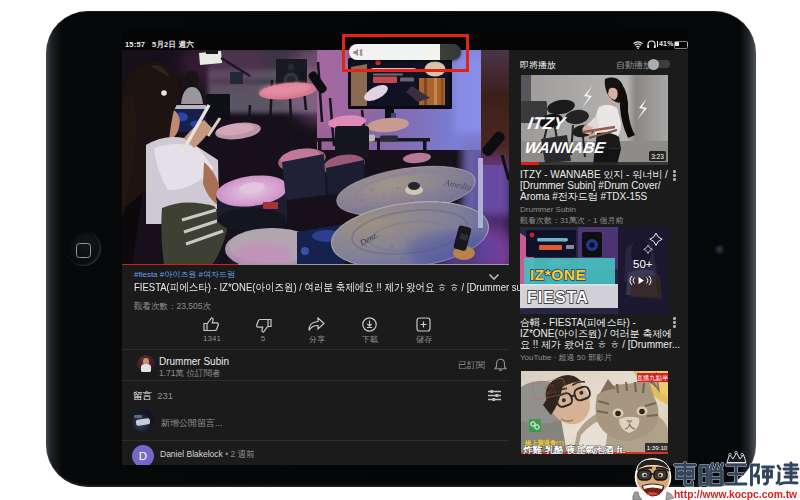 The height and width of the screenshot is (500, 800). What do you see at coordinates (565, 148) in the screenshot?
I see `svg-text: WANNABE` at bounding box center [565, 148].